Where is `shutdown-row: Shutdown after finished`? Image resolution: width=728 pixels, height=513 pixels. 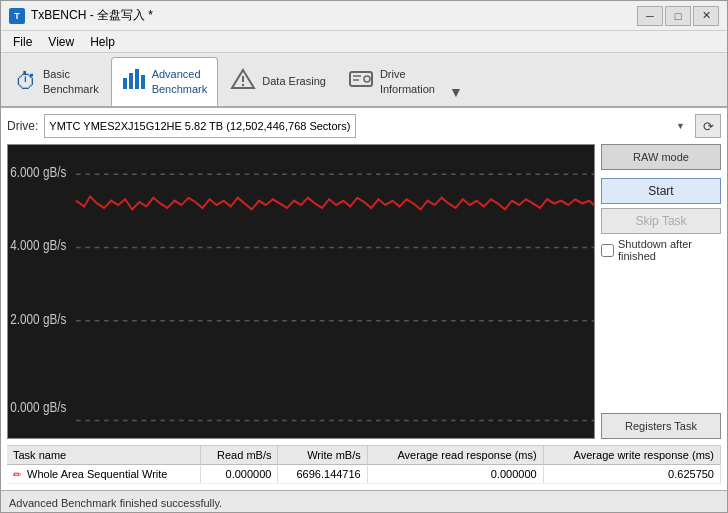
shutdown-row: Shutdown after finished is located at coordinates (661, 250).